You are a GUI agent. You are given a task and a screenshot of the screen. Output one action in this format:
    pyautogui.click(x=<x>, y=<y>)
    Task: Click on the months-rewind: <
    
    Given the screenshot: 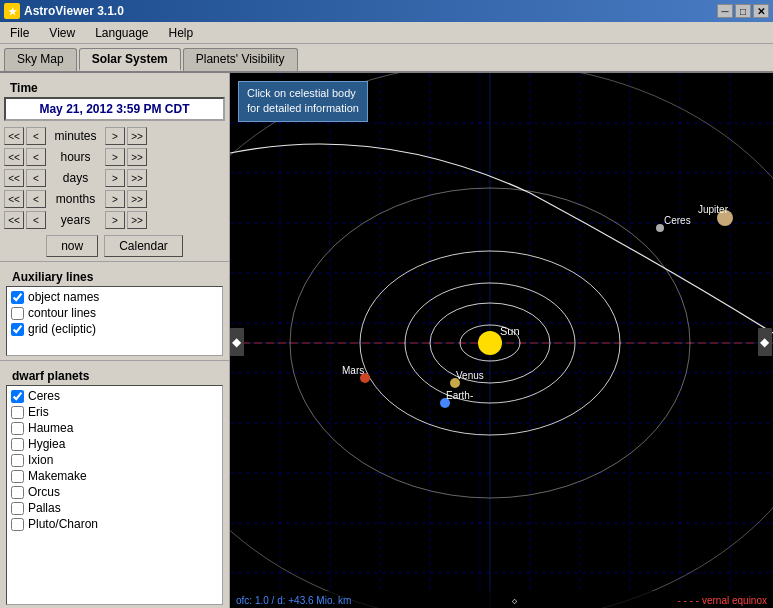 What is the action you would take?
    pyautogui.click(x=36, y=199)
    